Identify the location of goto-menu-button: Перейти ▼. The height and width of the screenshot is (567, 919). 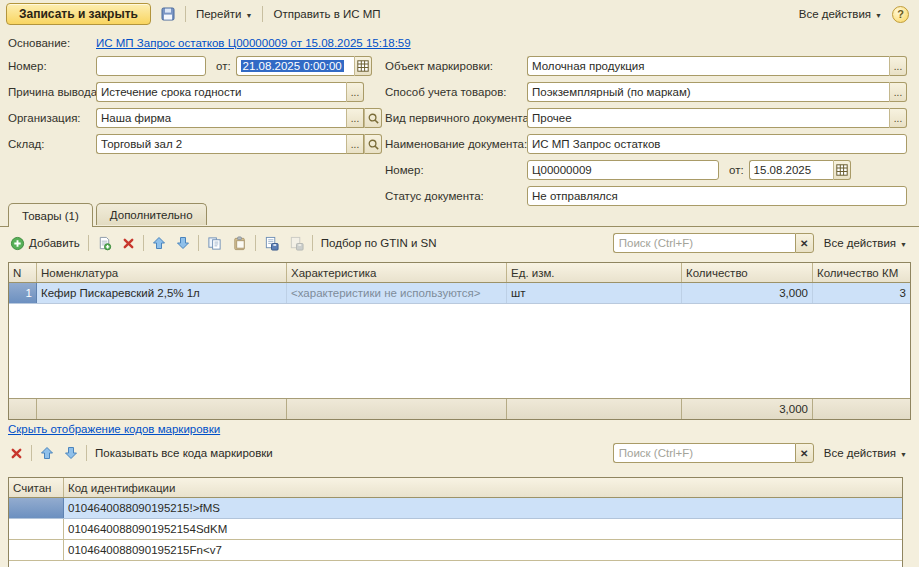
(224, 14).